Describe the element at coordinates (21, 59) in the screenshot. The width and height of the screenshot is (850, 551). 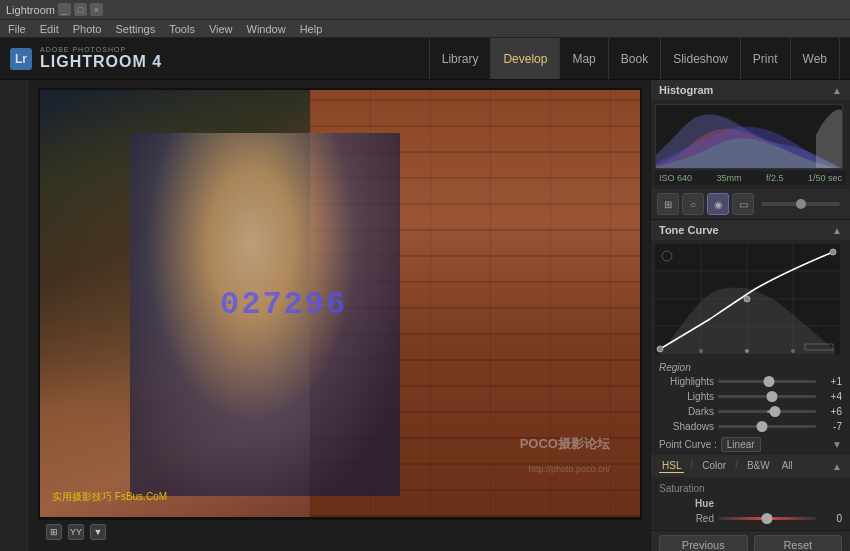
I see `lr-logo: Lr` at that location.